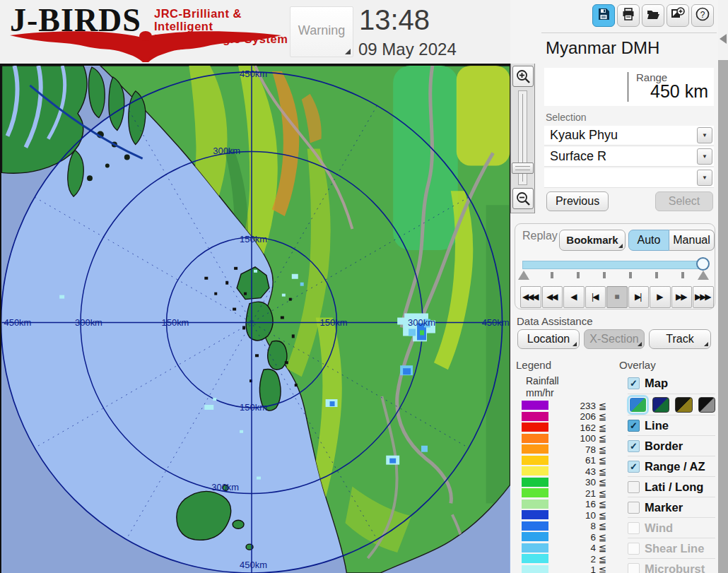 The width and height of the screenshot is (728, 573). I want to click on save-button, so click(604, 16).